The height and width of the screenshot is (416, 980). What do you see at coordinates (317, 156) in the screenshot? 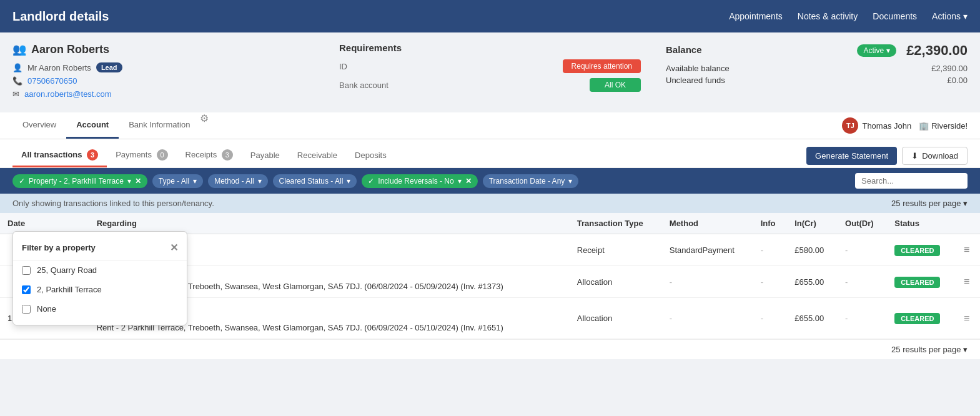
I see `tab-receivable: Receivable` at bounding box center [317, 156].